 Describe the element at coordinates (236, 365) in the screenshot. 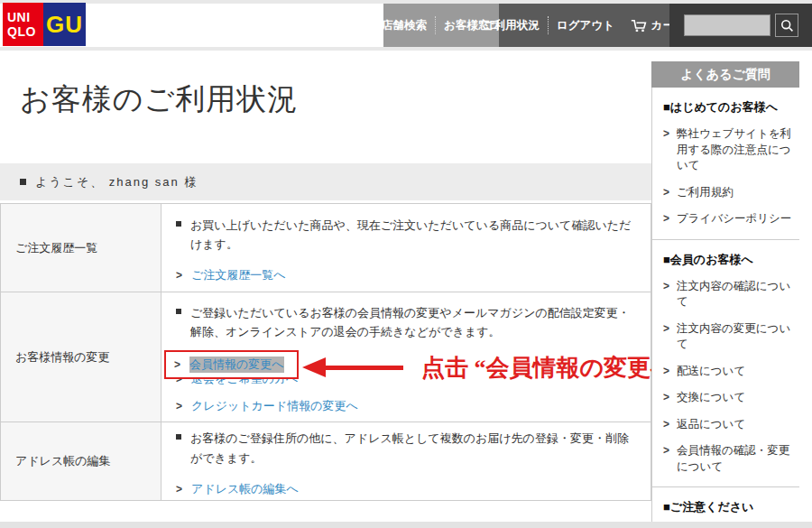

I see `member-info-change-link: 会員情報の変更へ` at that location.